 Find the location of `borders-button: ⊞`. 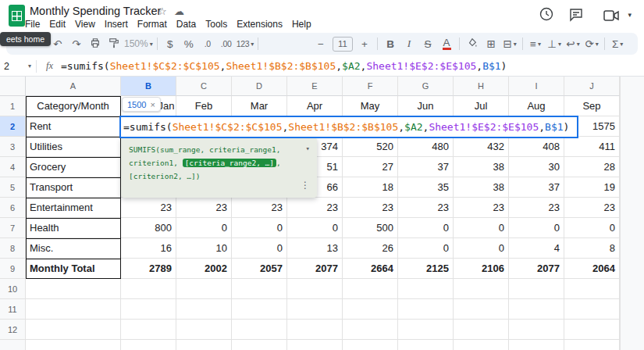

borders-button: ⊞ is located at coordinates (491, 44).